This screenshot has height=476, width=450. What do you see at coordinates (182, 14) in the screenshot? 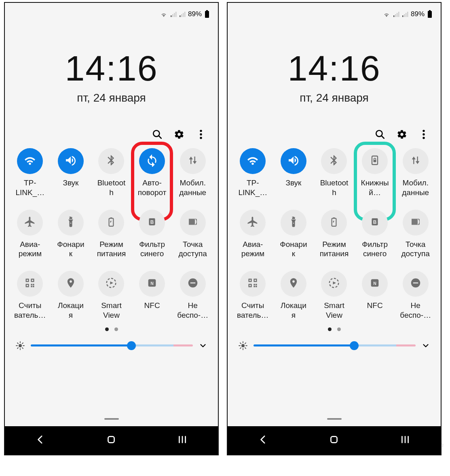
I see `signal-2-icon` at bounding box center [182, 14].